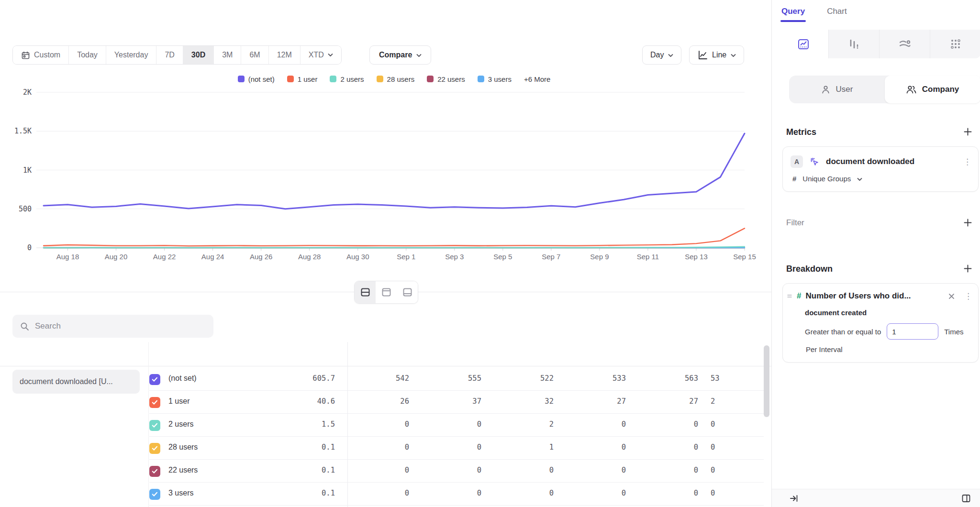 The height and width of the screenshot is (507, 980). Describe the element at coordinates (446, 79) in the screenshot. I see `legend-item: 22 users` at that location.